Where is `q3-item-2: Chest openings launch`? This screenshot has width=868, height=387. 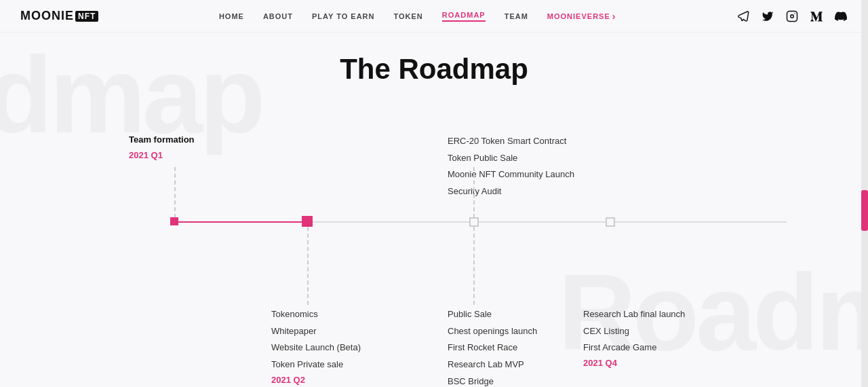 q3-item-2: Chest openings launch is located at coordinates (492, 331).